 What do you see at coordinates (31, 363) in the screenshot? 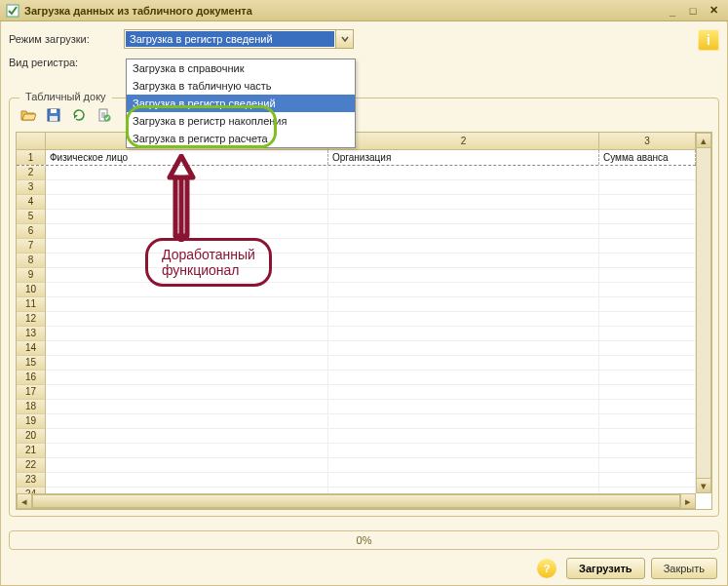
I see `row-number: 15` at bounding box center [31, 363].